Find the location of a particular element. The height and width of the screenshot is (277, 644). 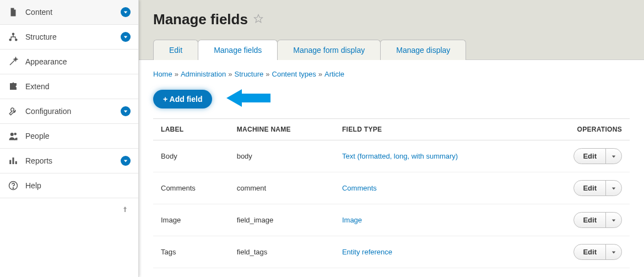

table-row: Tagsfield_tagsEntity referenceEdit is located at coordinates (391, 252).